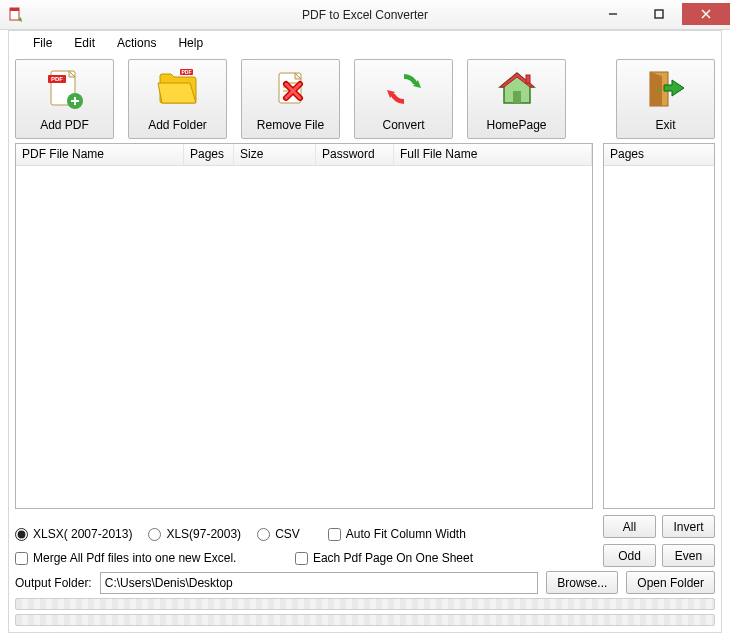 This screenshot has width=730, height=641. What do you see at coordinates (278, 534) in the screenshot?
I see `format-csv-radio: CSV` at bounding box center [278, 534].